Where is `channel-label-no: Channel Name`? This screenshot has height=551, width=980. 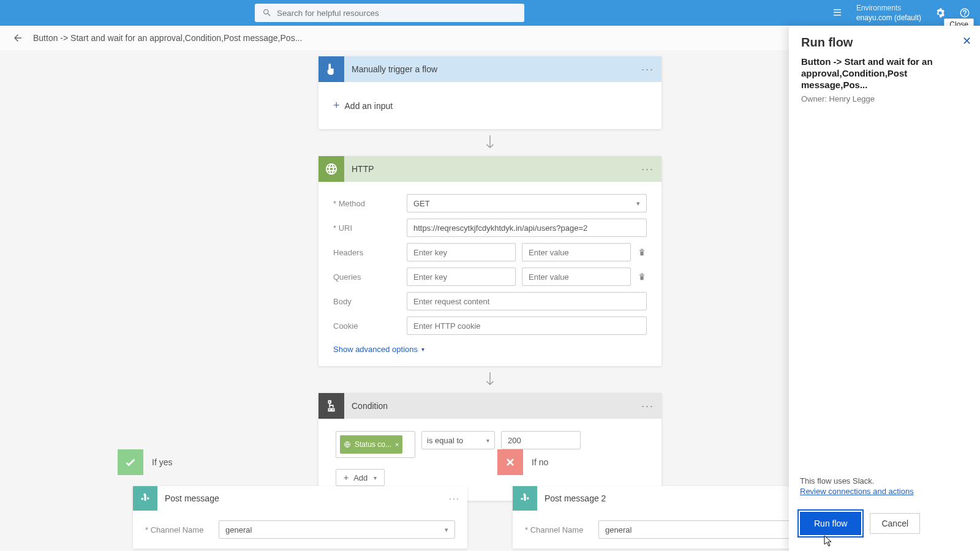
channel-label-no: Channel Name is located at coordinates (554, 530).